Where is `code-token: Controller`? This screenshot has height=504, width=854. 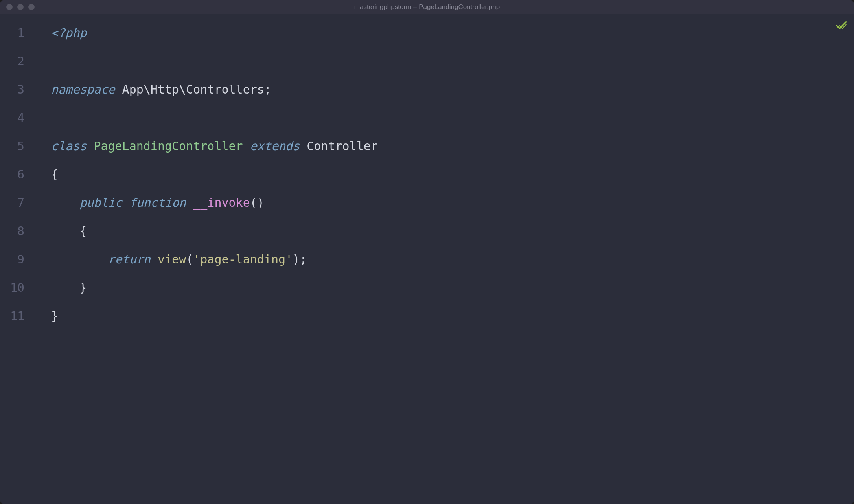 code-token: Controller is located at coordinates (339, 146).